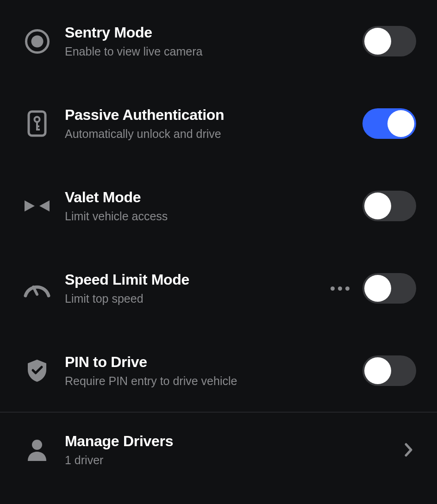 The width and height of the screenshot is (437, 504). Describe the element at coordinates (207, 52) in the screenshot. I see `setting-subtitle: Enable to view live camera` at that location.